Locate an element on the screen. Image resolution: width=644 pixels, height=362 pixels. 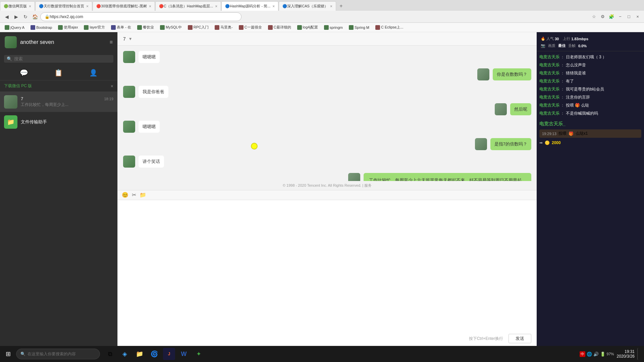
forward-button: ▶ is located at coordinates (16, 17).